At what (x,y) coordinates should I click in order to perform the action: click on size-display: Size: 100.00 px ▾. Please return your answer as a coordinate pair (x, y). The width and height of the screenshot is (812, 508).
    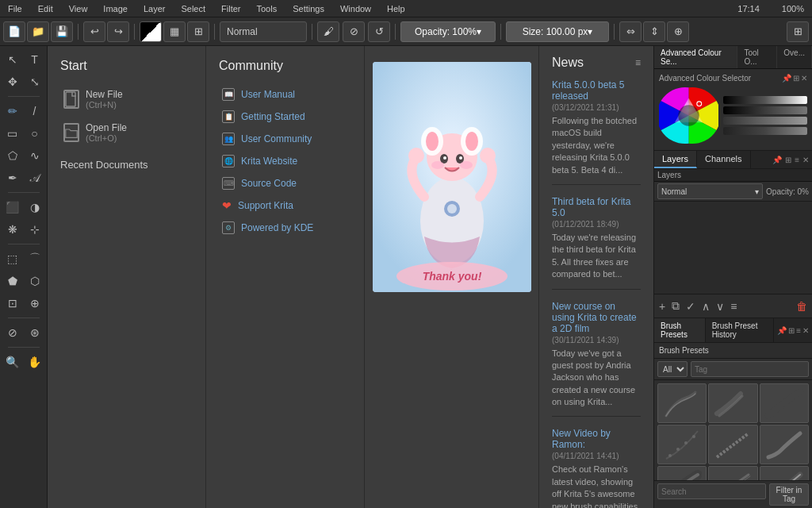
    Looking at the image, I should click on (557, 32).